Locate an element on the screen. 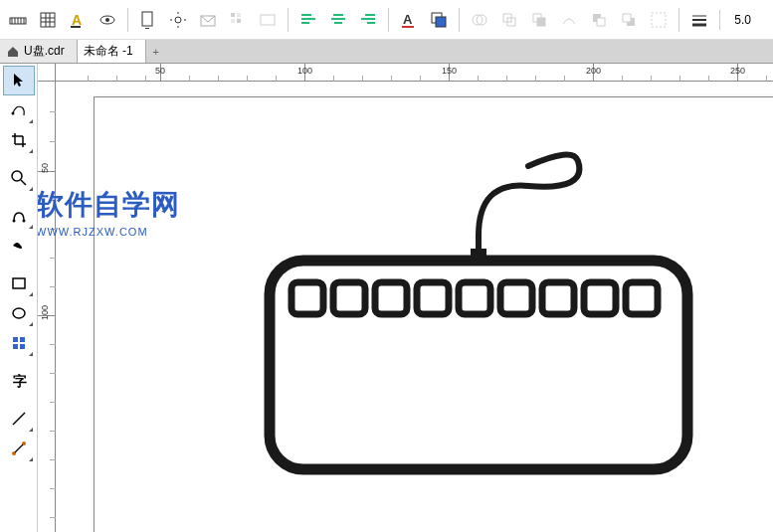 This screenshot has height=532, width=773. line-width-icon is located at coordinates (699, 20).